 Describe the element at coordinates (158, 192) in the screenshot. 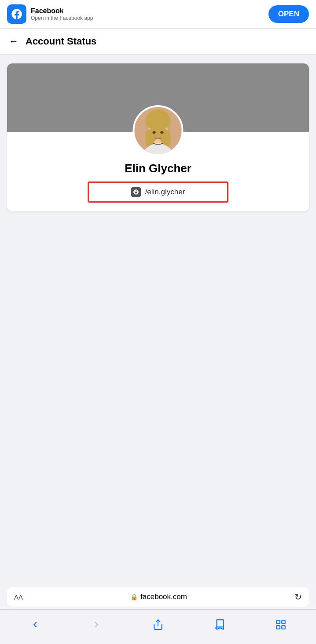

I see `username-box: /elin.glycher` at that location.